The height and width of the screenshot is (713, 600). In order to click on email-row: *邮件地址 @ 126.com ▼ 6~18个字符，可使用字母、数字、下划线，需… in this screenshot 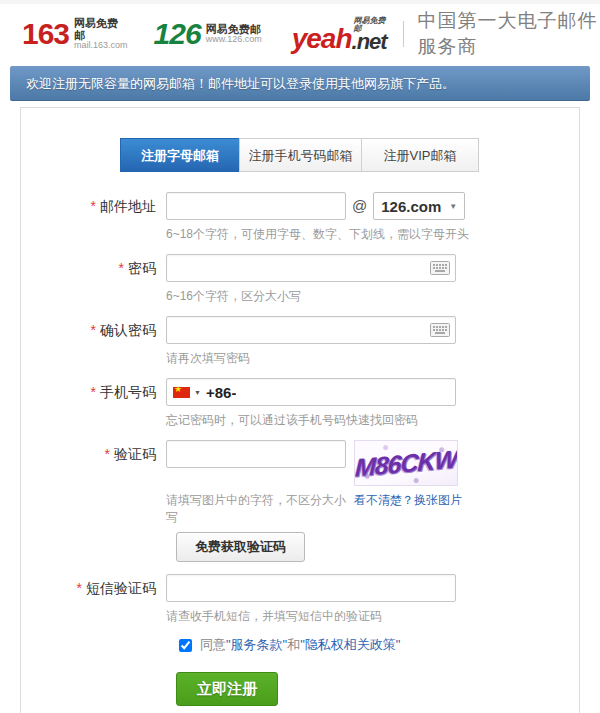, I will do `click(300, 218)`.